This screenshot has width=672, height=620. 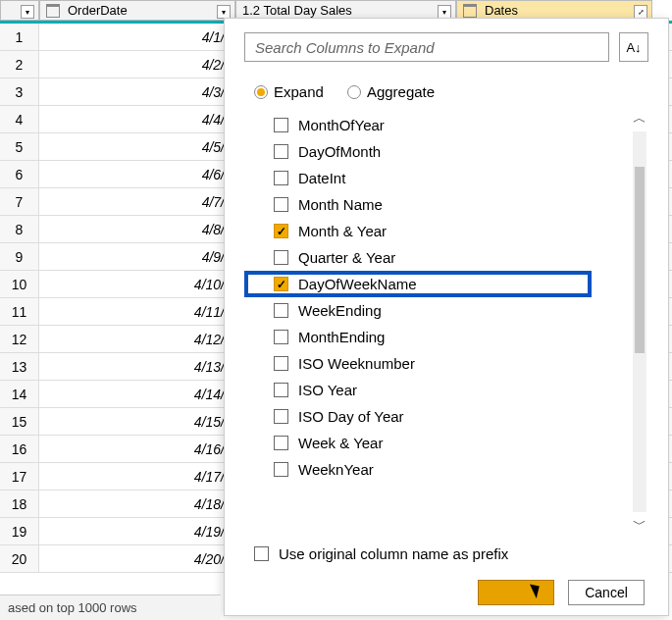 I want to click on column-option: DayOfMonth, so click(x=452, y=151).